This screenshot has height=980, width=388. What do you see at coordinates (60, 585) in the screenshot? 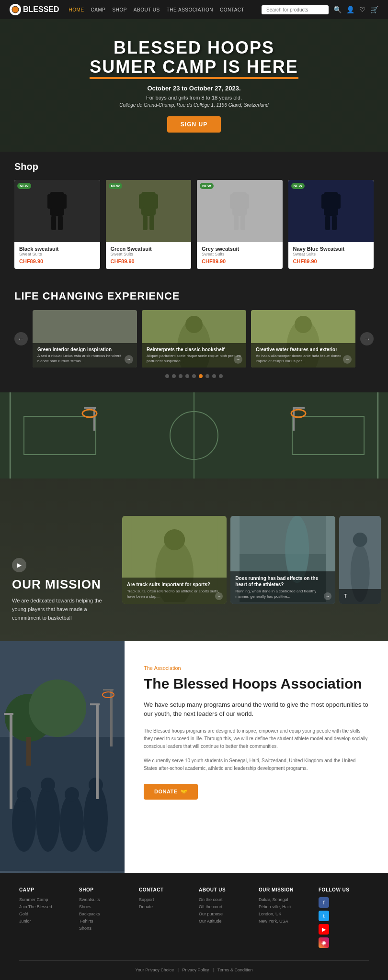
I see `mission-title: OUR MISSION` at bounding box center [60, 585].